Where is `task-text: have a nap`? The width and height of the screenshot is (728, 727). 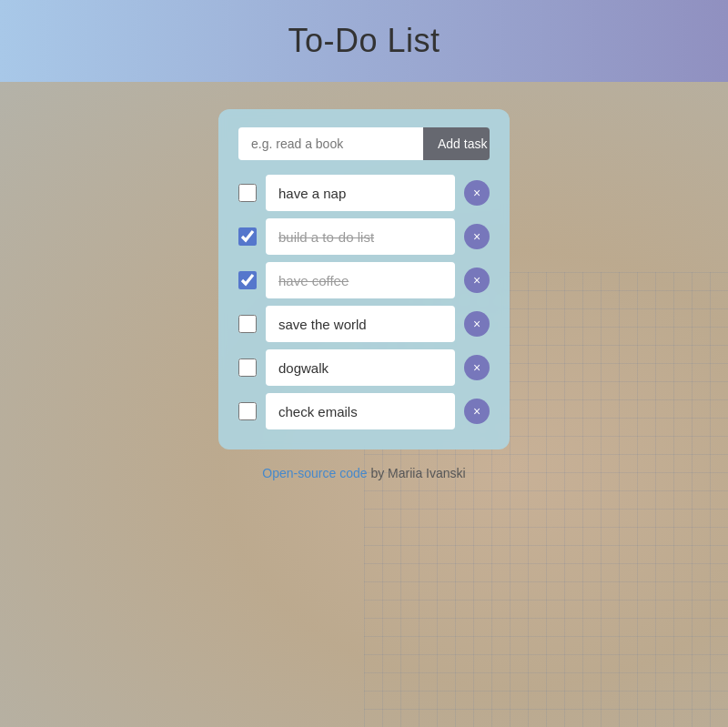
task-text: have a nap is located at coordinates (360, 193).